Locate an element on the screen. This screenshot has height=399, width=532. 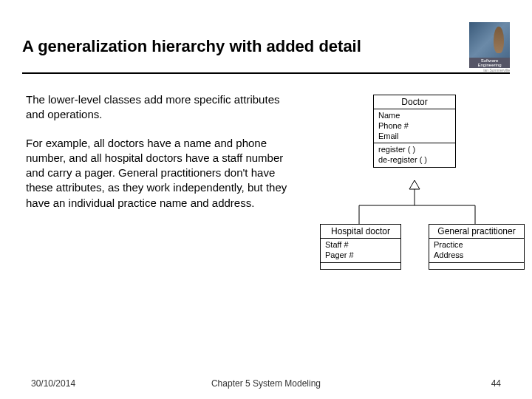
body-paragraph-1: The lower-level classes add more specifi… is located at coordinates (163, 108).